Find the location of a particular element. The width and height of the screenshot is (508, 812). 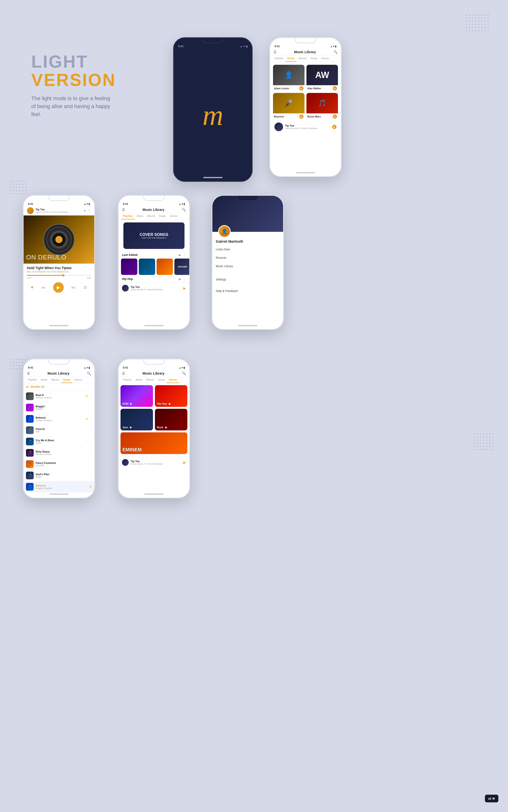

genre-rock-play: ▶ is located at coordinates (166, 427).